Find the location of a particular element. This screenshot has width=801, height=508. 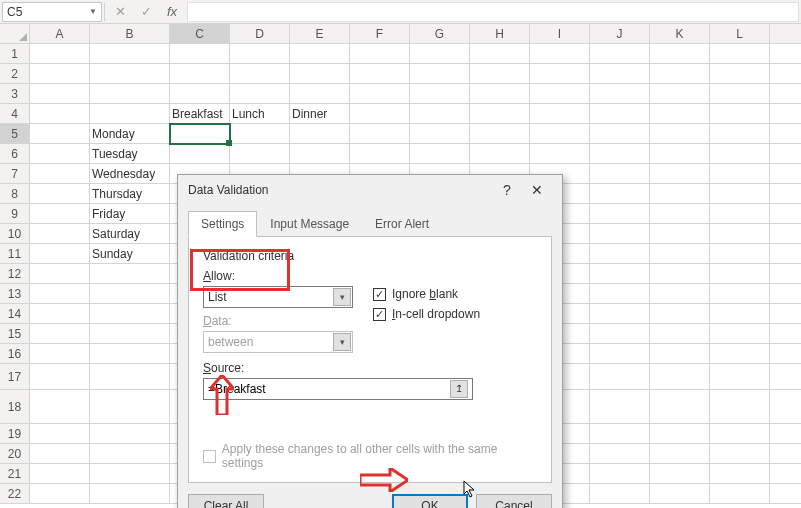

close-icon: ✕ is located at coordinates (537, 190).